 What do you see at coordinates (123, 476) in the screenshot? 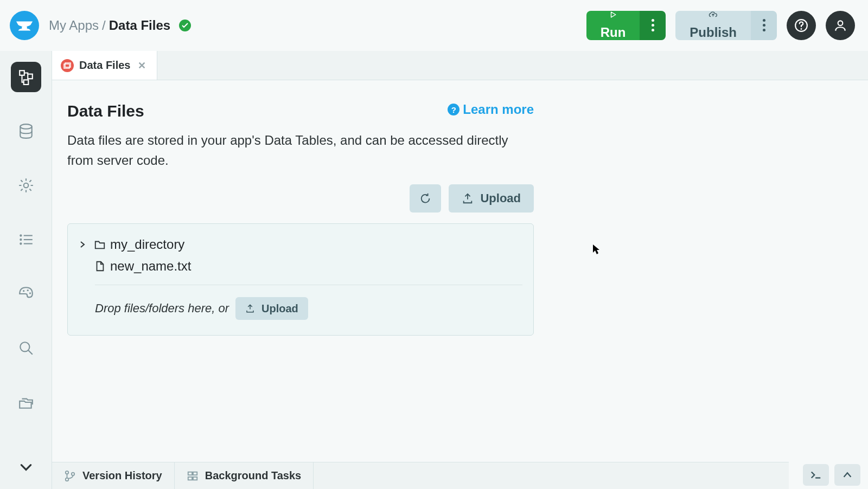
I see `version-history-label: Version History` at bounding box center [123, 476].